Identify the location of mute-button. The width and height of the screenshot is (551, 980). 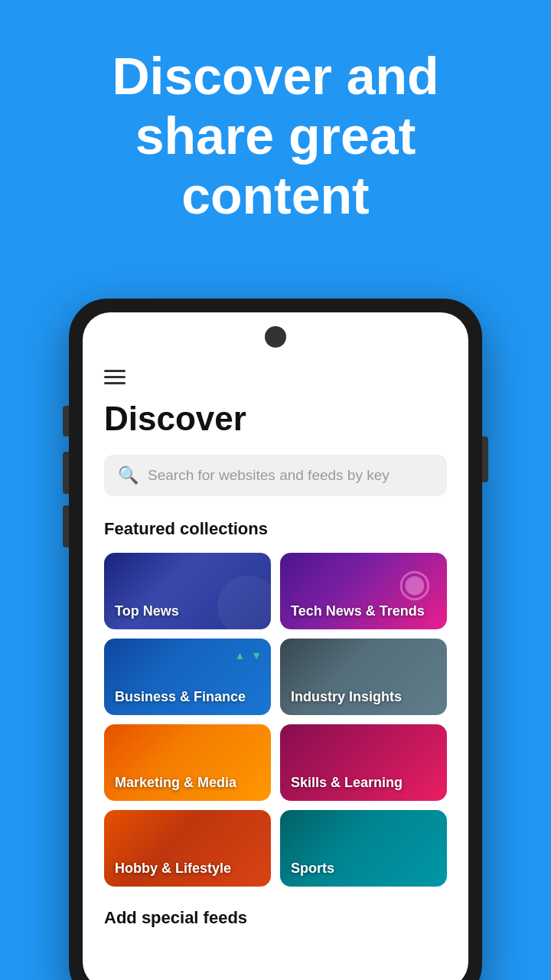
(66, 421).